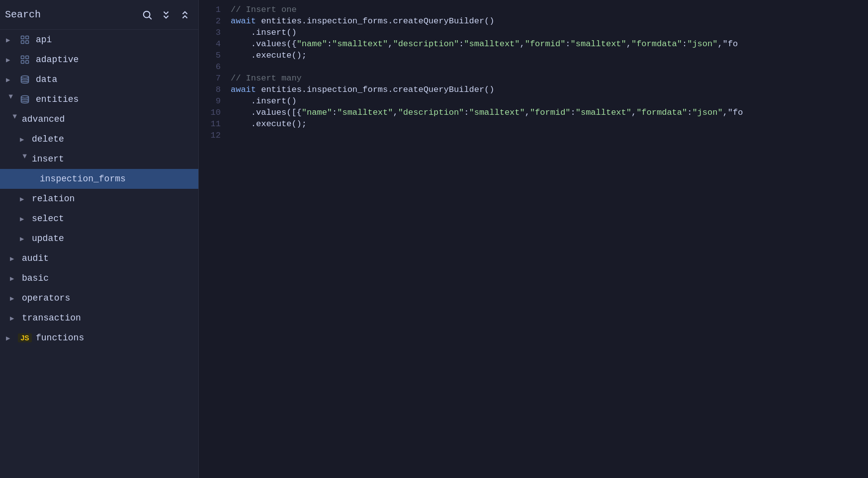 The height and width of the screenshot is (478, 868). Describe the element at coordinates (266, 112) in the screenshot. I see `code-token: .values([{` at that location.